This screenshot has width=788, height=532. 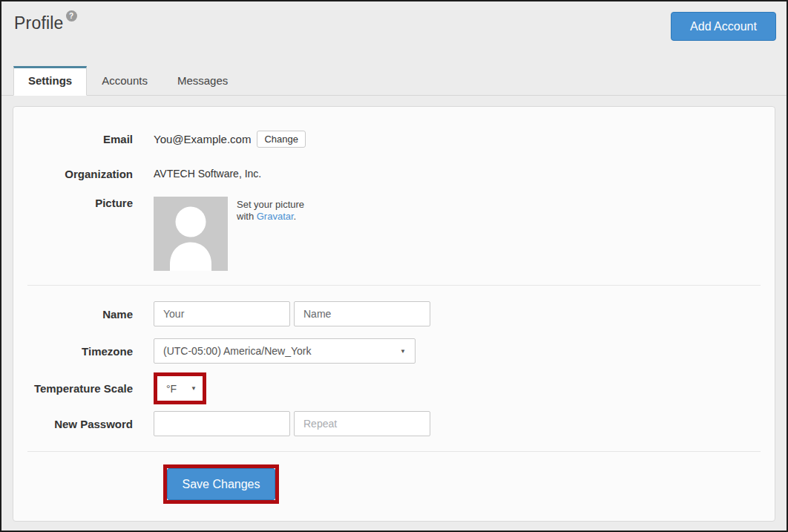 What do you see at coordinates (125, 81) in the screenshot?
I see `tab-accounts: Accounts` at bounding box center [125, 81].